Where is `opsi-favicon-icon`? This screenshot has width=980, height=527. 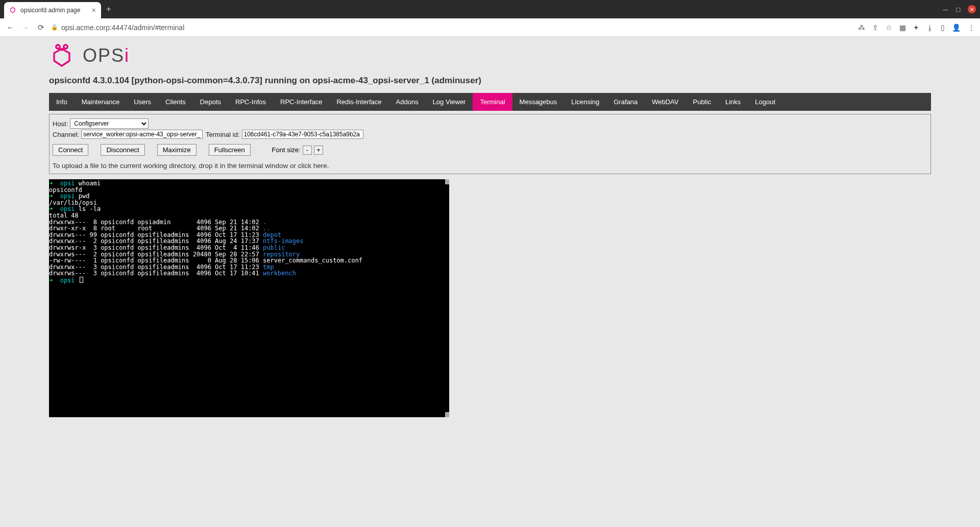
opsi-favicon-icon is located at coordinates (13, 10).